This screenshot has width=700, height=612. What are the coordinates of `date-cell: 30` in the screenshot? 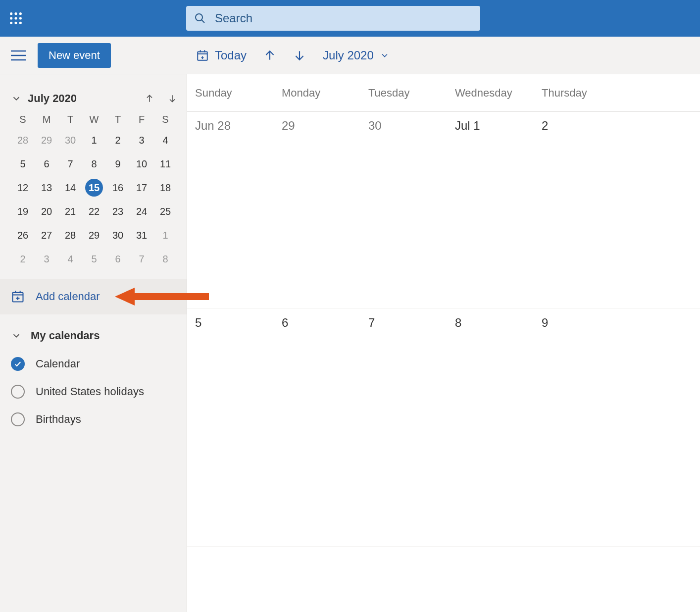 It's located at (404, 210).